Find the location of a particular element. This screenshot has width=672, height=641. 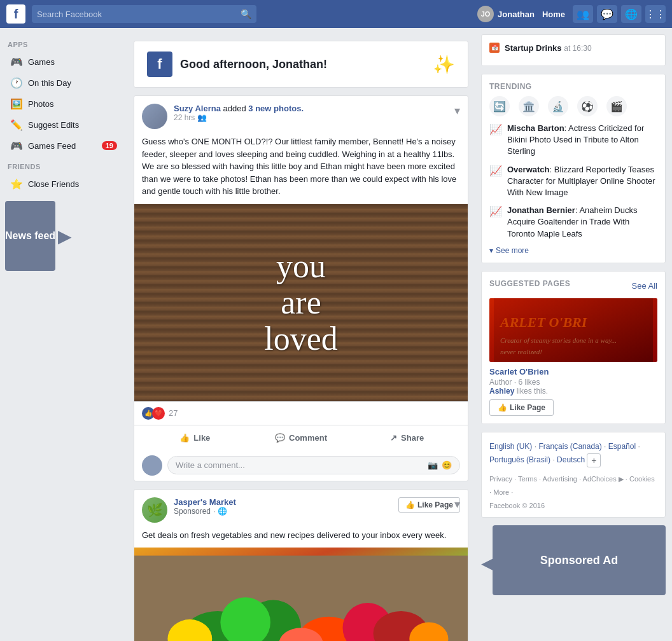

svg-text: never realized! is located at coordinates (521, 352).